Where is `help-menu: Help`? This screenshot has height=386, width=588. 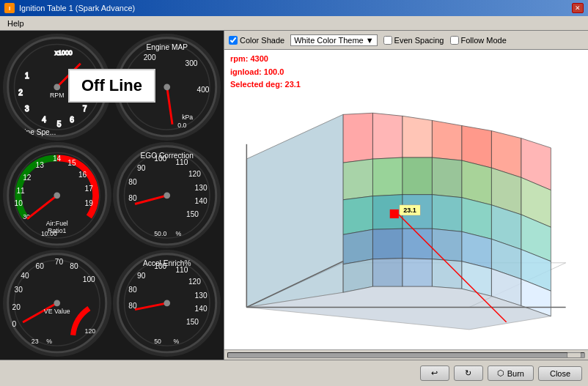 help-menu: Help is located at coordinates (16, 23).